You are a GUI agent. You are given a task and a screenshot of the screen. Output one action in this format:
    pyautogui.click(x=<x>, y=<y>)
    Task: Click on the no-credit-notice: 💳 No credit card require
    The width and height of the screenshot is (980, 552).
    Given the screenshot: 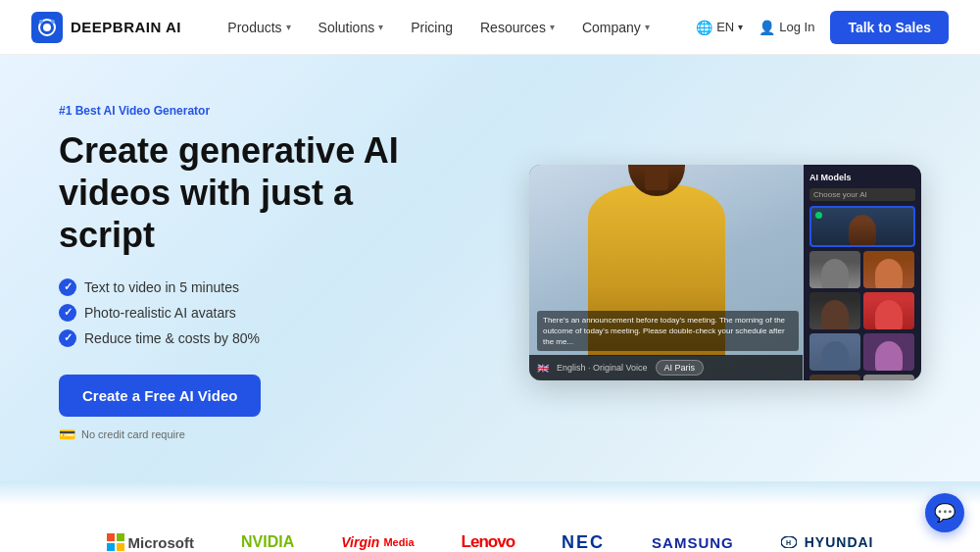 What is the action you would take?
    pyautogui.click(x=245, y=434)
    